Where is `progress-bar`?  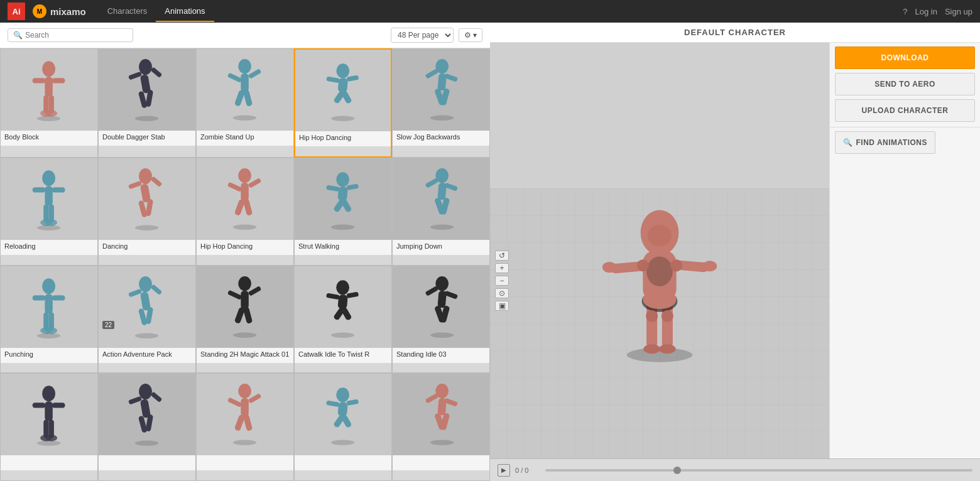 progress-bar is located at coordinates (759, 470).